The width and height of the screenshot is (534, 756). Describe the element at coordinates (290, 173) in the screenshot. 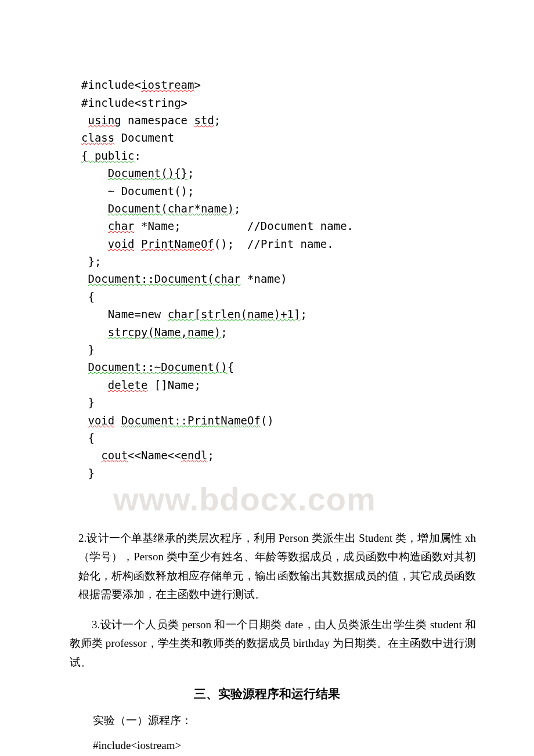

I see `code-line: Document(){};` at that location.